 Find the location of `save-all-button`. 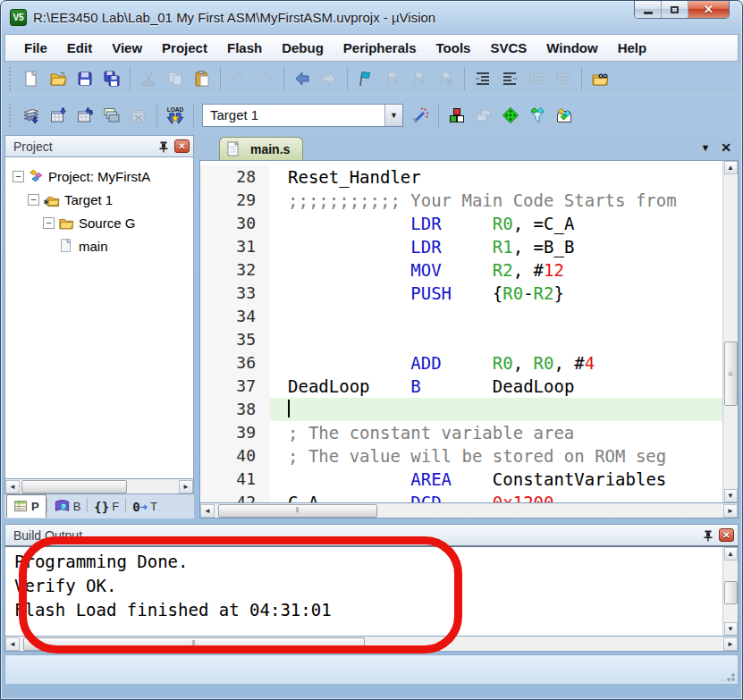

save-all-button is located at coordinates (112, 79).